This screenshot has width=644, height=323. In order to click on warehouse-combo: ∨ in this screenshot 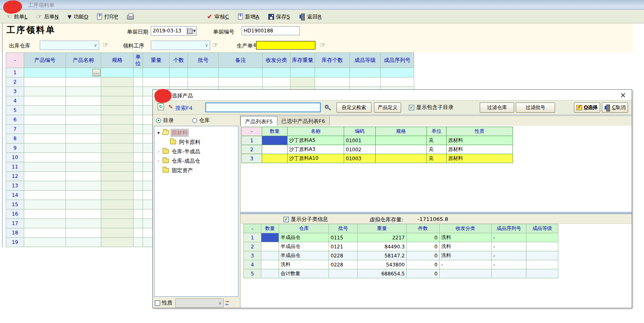, I will do `click(70, 45)`.